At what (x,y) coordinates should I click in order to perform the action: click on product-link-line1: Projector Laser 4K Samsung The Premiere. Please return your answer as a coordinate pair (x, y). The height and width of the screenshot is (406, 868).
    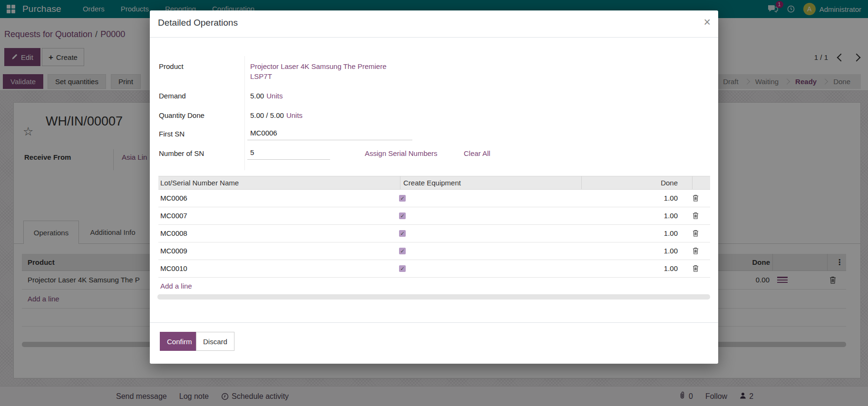
    Looking at the image, I should click on (319, 67).